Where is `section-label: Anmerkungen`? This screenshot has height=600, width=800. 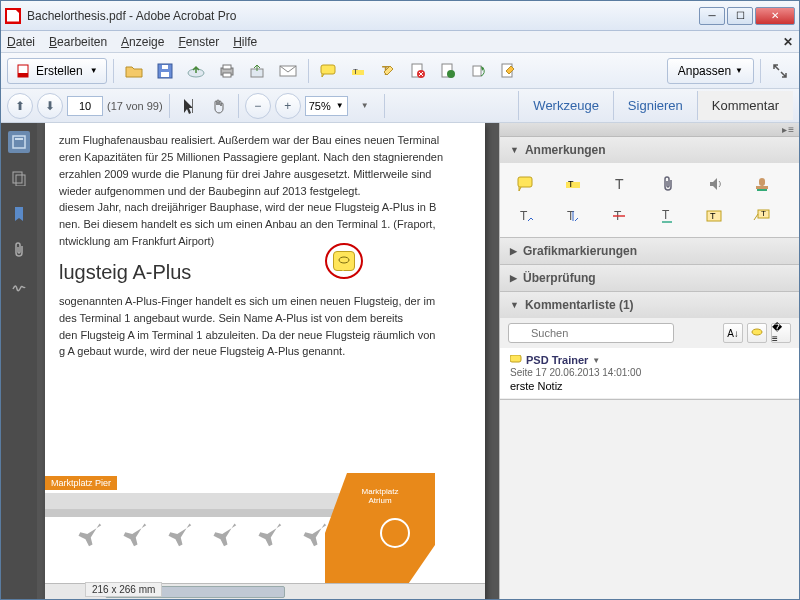
section-label: Anmerkungen is located at coordinates (566, 150).